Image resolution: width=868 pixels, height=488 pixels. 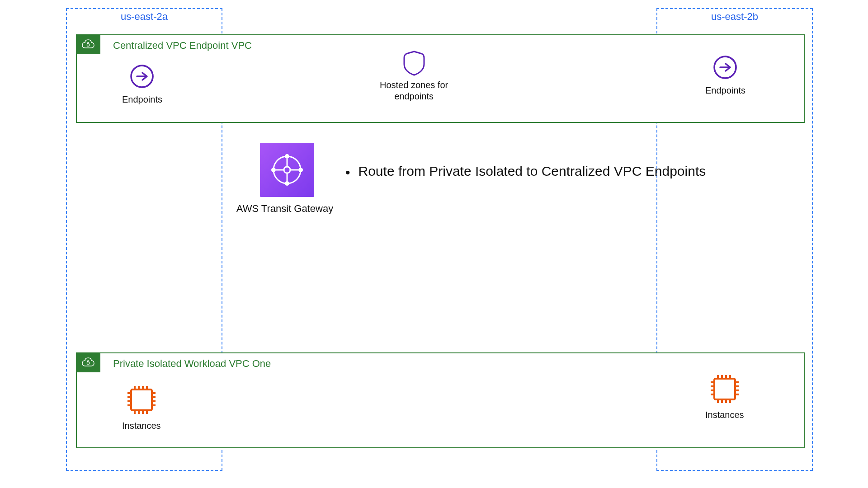 What do you see at coordinates (735, 17) in the screenshot?
I see `az-label-right: us-east-2b` at bounding box center [735, 17].